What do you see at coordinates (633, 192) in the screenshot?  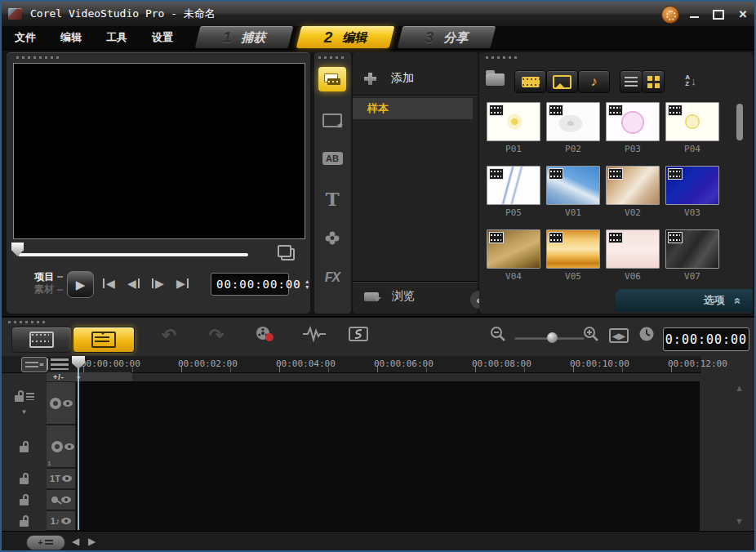 I see `gallery-item: V02` at bounding box center [633, 192].